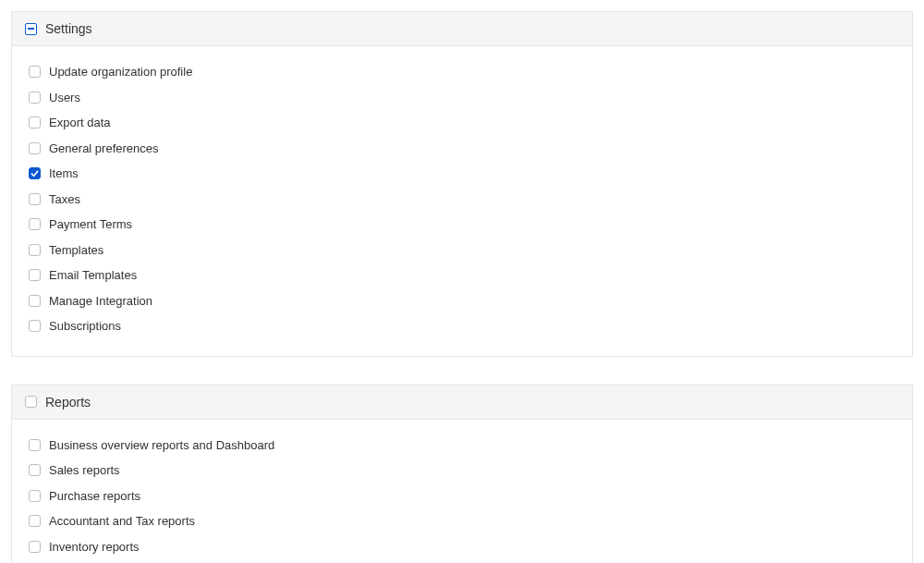  What do you see at coordinates (101, 301) in the screenshot?
I see `option-label: Manage Integration` at bounding box center [101, 301].